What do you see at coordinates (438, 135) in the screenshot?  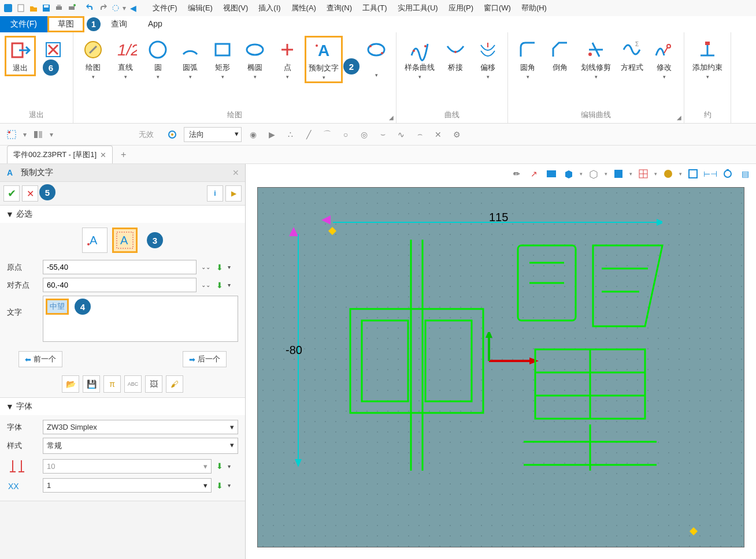 I see `x-icon: ✕` at bounding box center [438, 135].